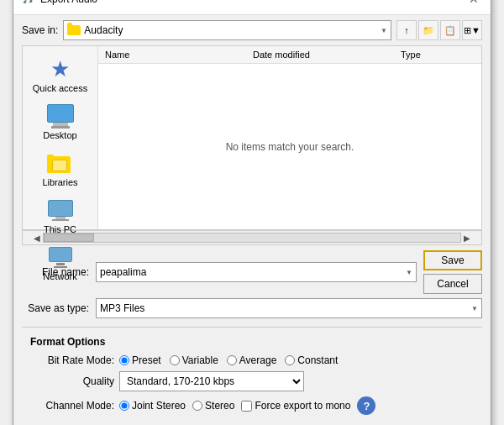 The height and width of the screenshot is (425, 504). Describe the element at coordinates (384, 30) in the screenshot. I see `dropdown-arrow-icon: ▼` at that location.